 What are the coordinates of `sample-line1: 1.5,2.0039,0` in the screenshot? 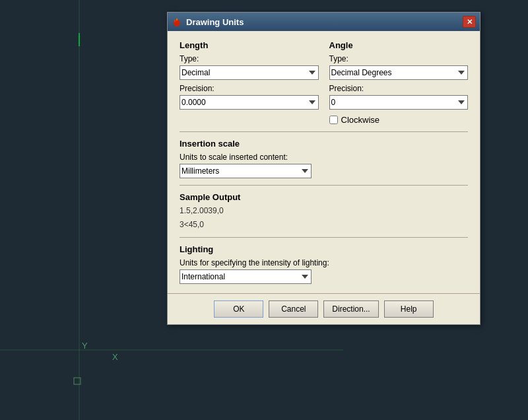 It's located at (323, 211).